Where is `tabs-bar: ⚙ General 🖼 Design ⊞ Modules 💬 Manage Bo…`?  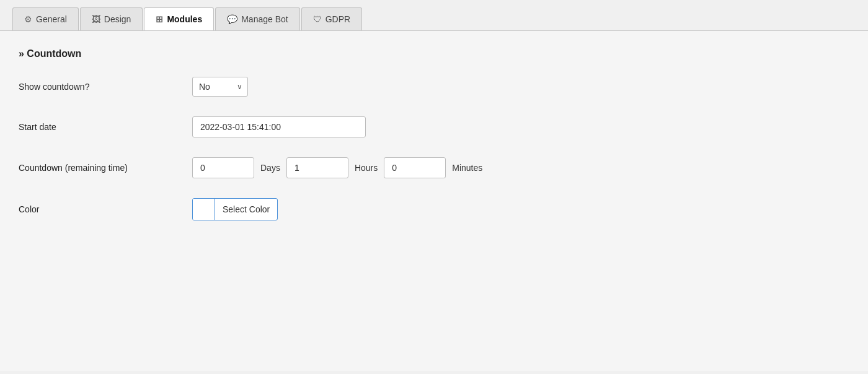
tabs-bar: ⚙ General 🖼 Design ⊞ Modules 💬 Manage Bo… is located at coordinates (434, 15).